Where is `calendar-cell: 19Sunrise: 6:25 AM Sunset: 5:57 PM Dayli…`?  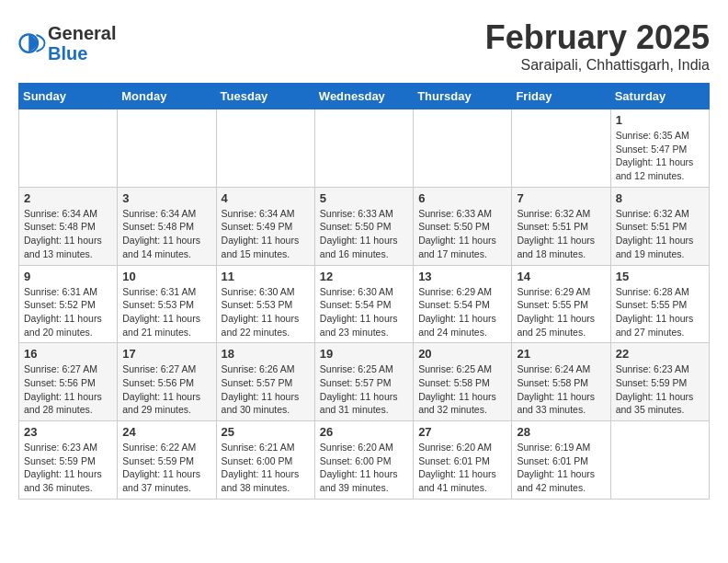 calendar-cell: 19Sunrise: 6:25 AM Sunset: 5:57 PM Dayli… is located at coordinates (364, 383).